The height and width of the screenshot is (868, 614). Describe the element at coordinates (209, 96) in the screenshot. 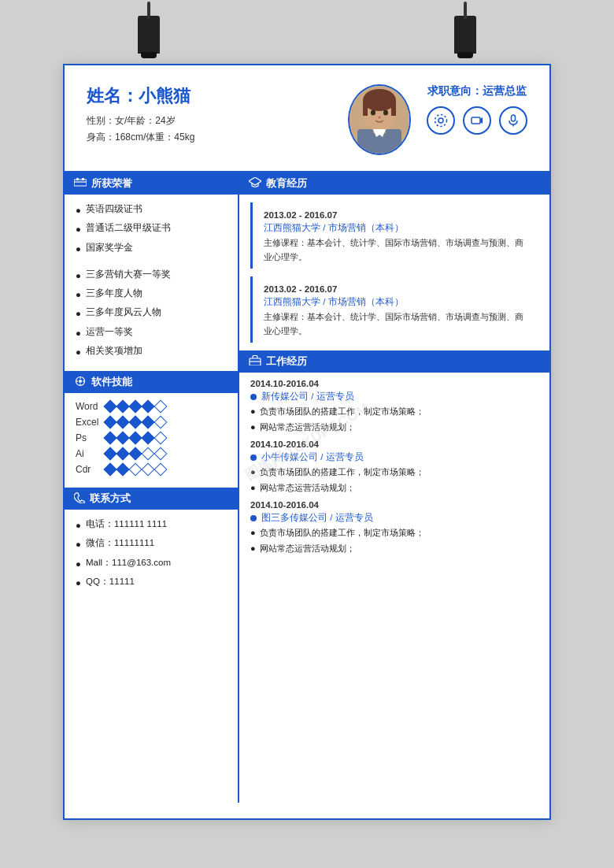

I see `name-row: 姓名：小熊猫` at that location.